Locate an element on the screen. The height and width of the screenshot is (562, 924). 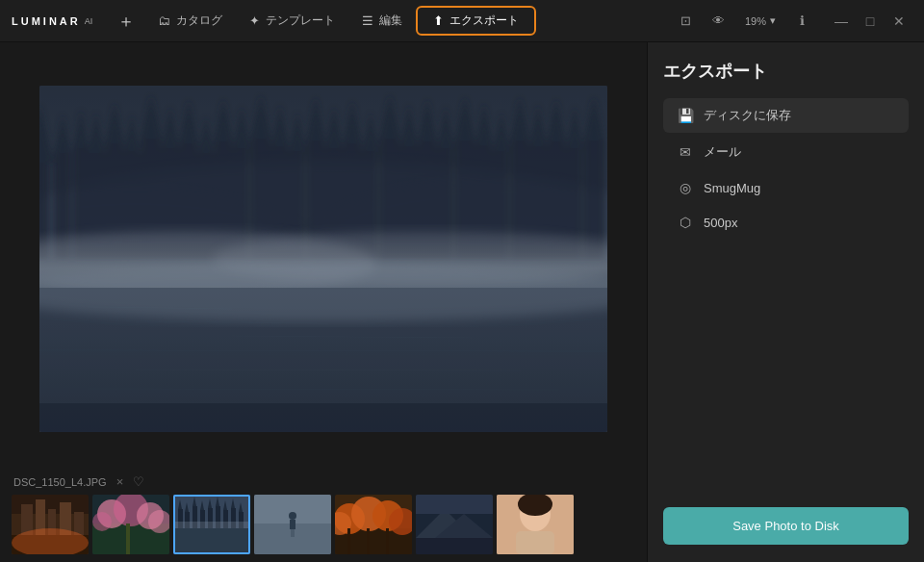
app-logo: LUMINAR AI is located at coordinates (52, 21).